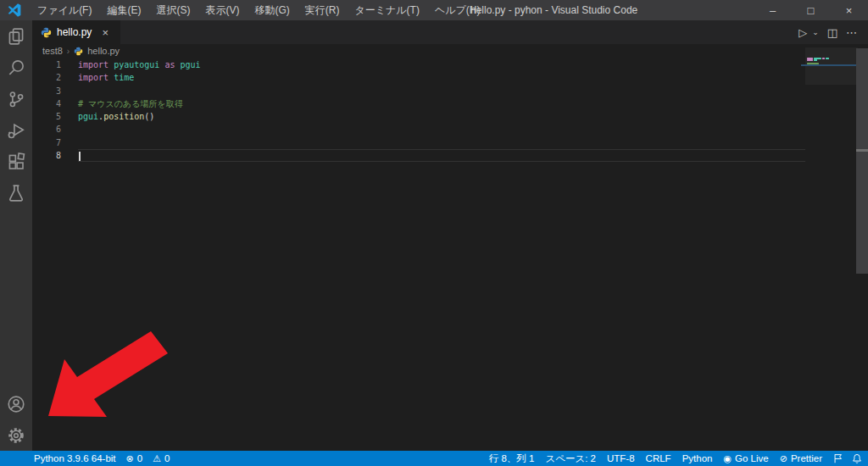 This screenshot has width=868, height=466. What do you see at coordinates (512, 458) in the screenshot?
I see `cursor-position: 行 8、列 1` at bounding box center [512, 458].